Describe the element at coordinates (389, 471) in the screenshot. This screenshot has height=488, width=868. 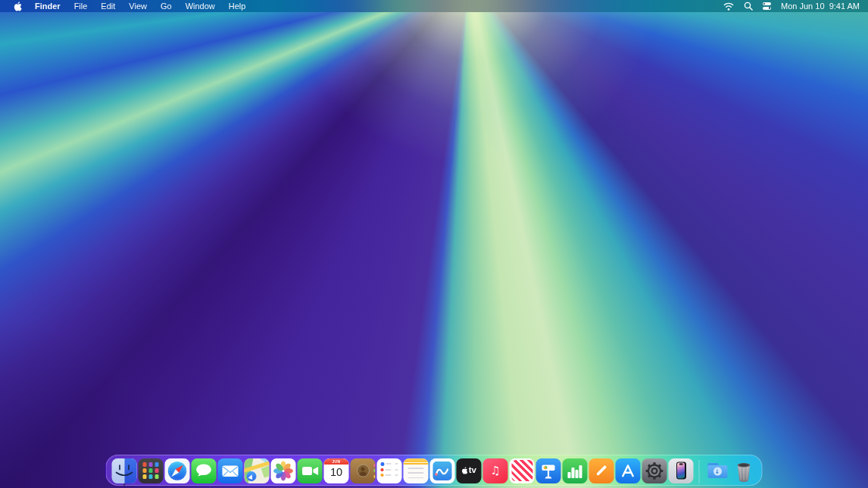
I see `reminders-list-icon` at that location.